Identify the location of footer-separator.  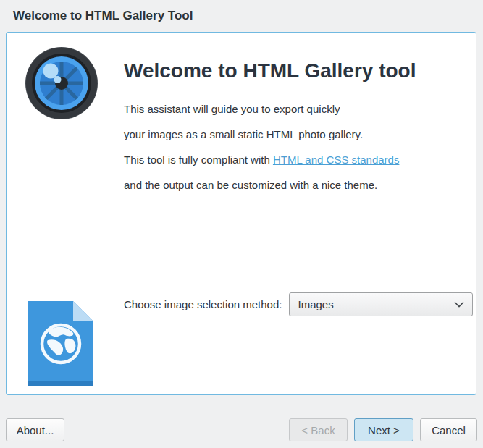
(242, 407).